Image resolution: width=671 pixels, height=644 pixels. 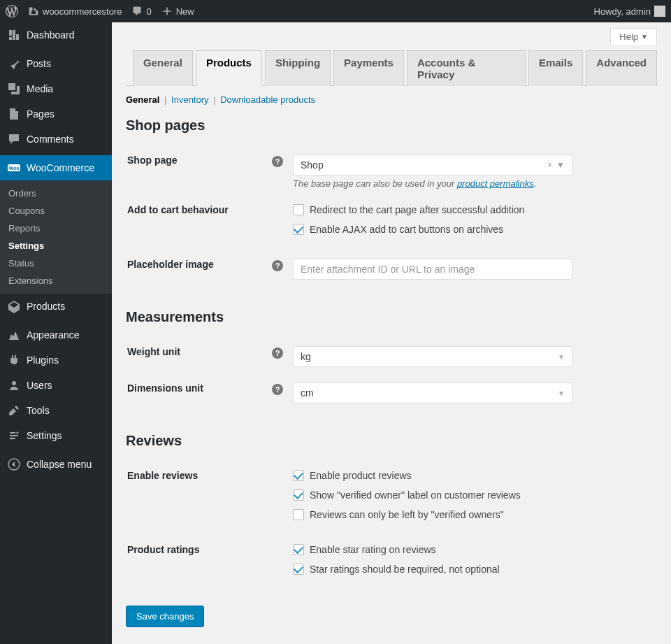 What do you see at coordinates (474, 550) in the screenshot?
I see `star-rating-option: Enable star rating on reviews` at bounding box center [474, 550].